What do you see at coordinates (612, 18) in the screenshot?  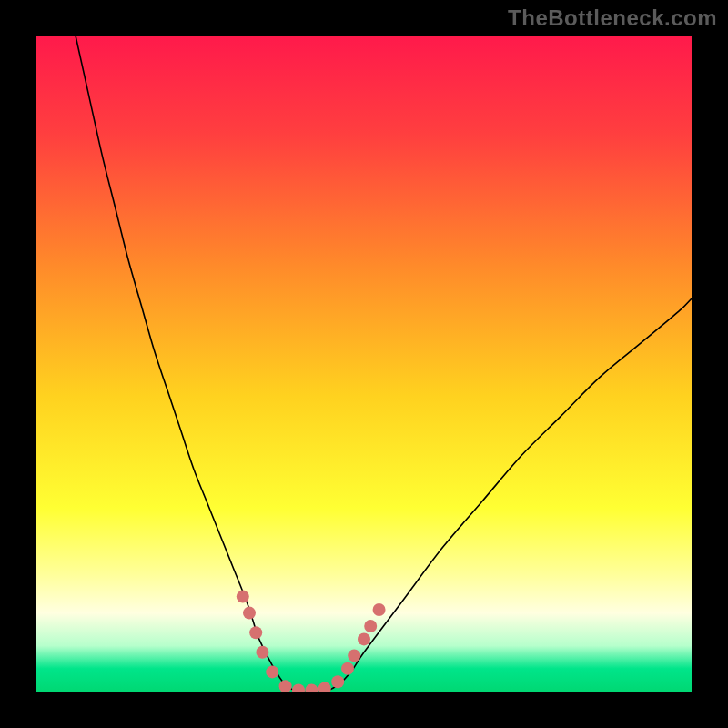 I see `watermark-text: TheBottleneck.com` at bounding box center [612, 18].